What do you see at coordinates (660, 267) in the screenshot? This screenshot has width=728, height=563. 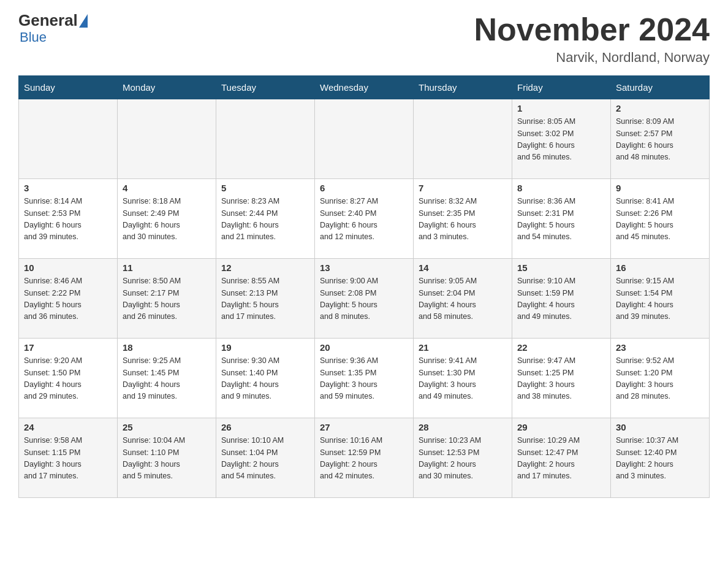 I see `day-number: 16` at bounding box center [660, 267].